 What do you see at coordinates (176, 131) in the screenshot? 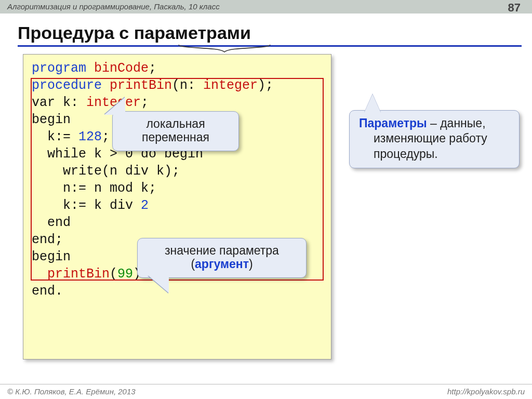
I see `callout-local-variable: локальная переменная` at bounding box center [176, 131].